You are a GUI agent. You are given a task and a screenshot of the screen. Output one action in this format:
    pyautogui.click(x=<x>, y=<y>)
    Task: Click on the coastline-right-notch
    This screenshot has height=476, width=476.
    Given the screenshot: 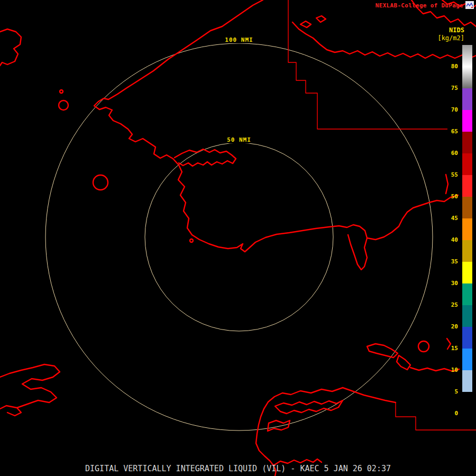 What is the action you would take?
    pyautogui.click(x=448, y=344)
    